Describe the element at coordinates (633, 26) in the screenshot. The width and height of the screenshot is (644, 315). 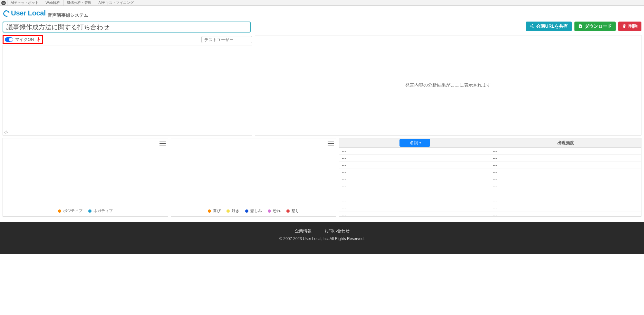
I see `delete-button-label: 削除` at that location.